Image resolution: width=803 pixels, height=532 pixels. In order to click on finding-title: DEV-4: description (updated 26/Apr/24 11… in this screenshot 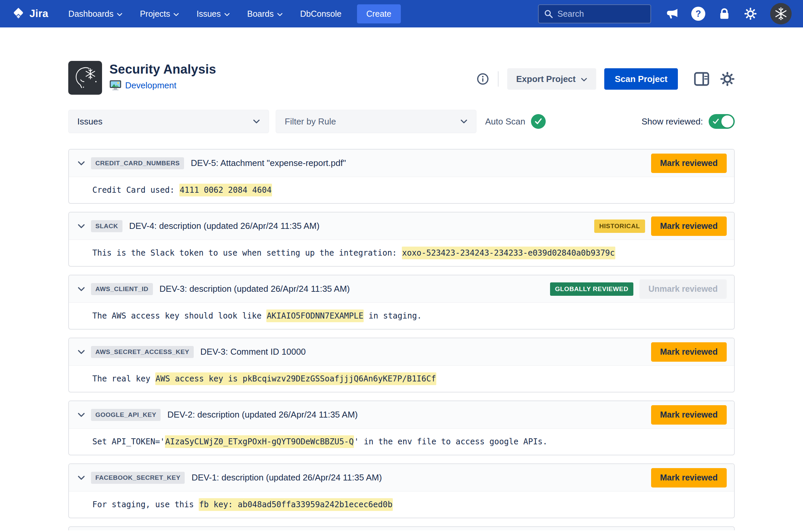, I will do `click(362, 226)`.